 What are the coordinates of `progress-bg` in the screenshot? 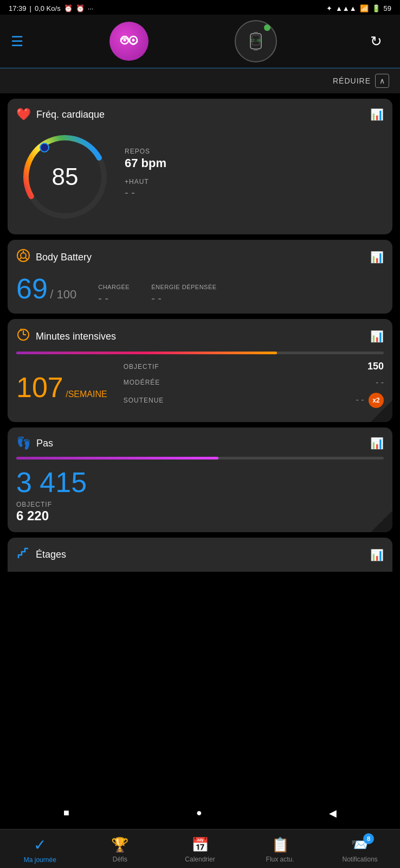 It's located at (200, 353).